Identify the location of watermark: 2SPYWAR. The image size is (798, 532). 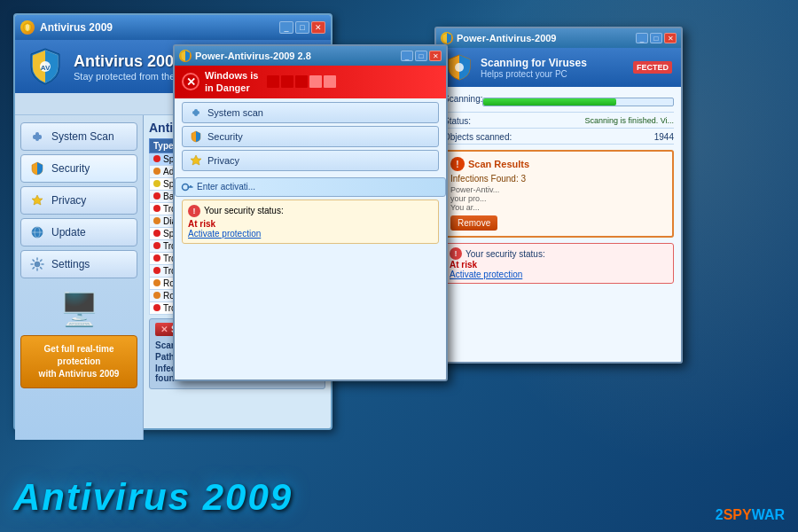
(750, 515).